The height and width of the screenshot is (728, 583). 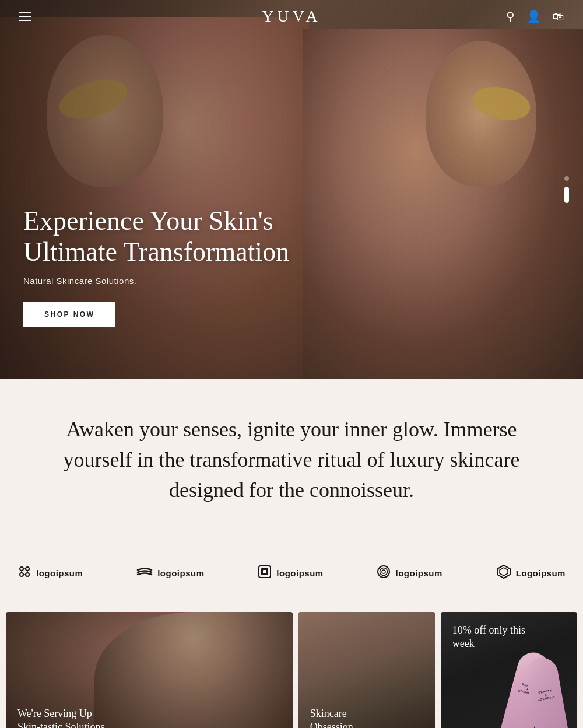 I want to click on card-skincare-obsession: SkincareObsession, so click(x=367, y=670).